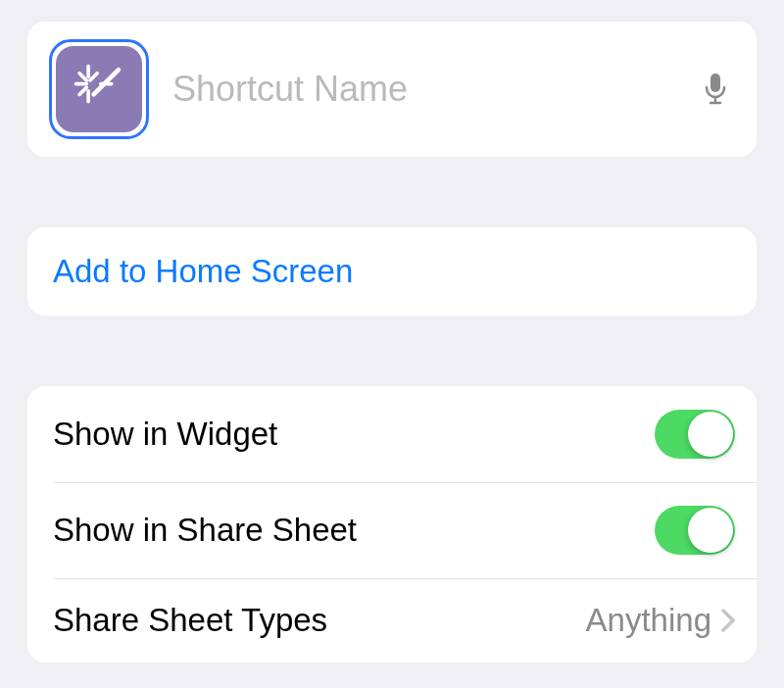 This screenshot has height=688, width=784. I want to click on chevron-right-icon, so click(728, 620).